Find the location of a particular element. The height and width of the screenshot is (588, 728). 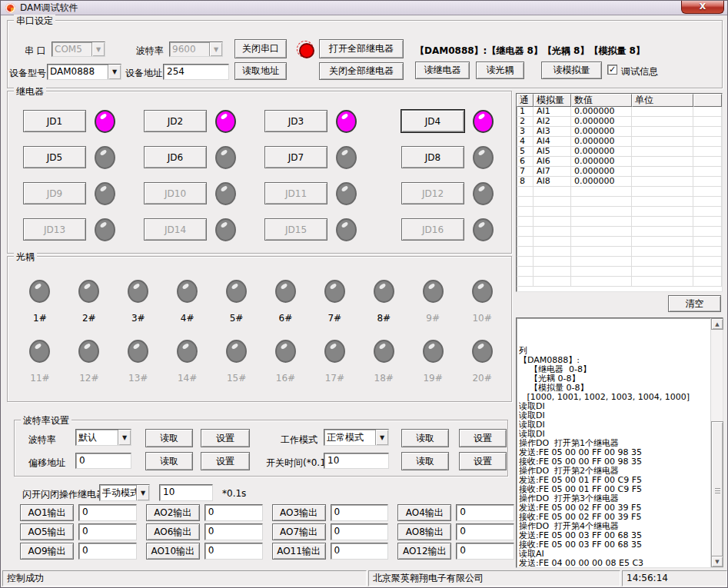

titlebar: DAM调试软件 X is located at coordinates (364, 8).